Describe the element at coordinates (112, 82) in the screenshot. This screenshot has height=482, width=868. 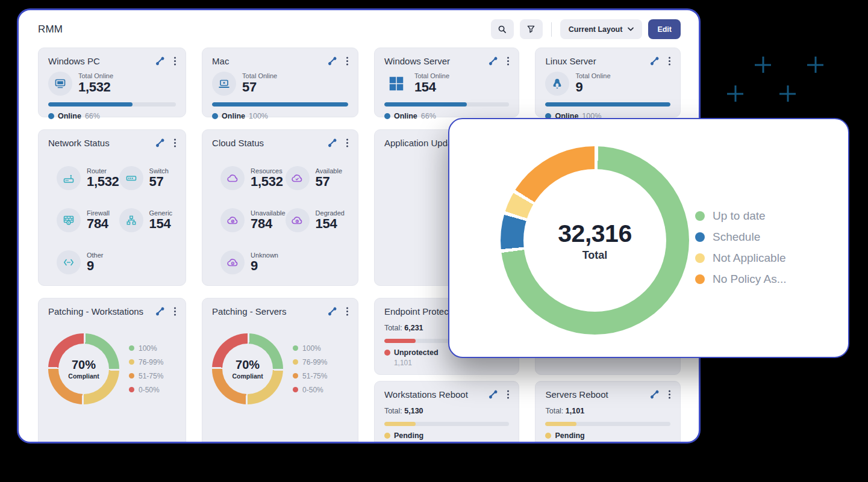
I see `card-windows-pc: Windows PC Total Online 1,532 Online66%` at that location.